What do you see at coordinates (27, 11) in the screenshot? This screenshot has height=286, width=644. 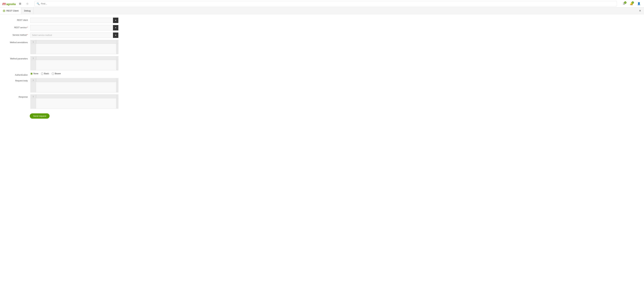 I see `debug-tab-label: Debug` at bounding box center [27, 11].